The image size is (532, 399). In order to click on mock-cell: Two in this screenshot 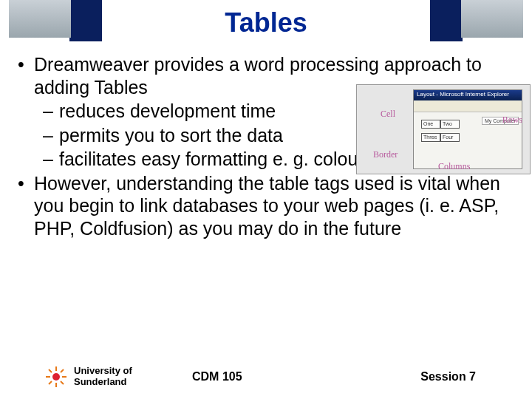, I will do `click(450, 124)`.